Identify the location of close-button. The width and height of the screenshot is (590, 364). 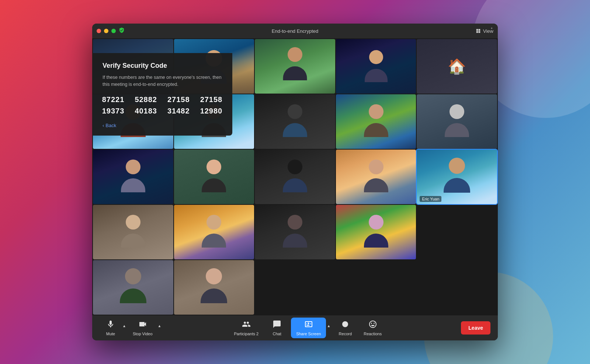
(99, 31).